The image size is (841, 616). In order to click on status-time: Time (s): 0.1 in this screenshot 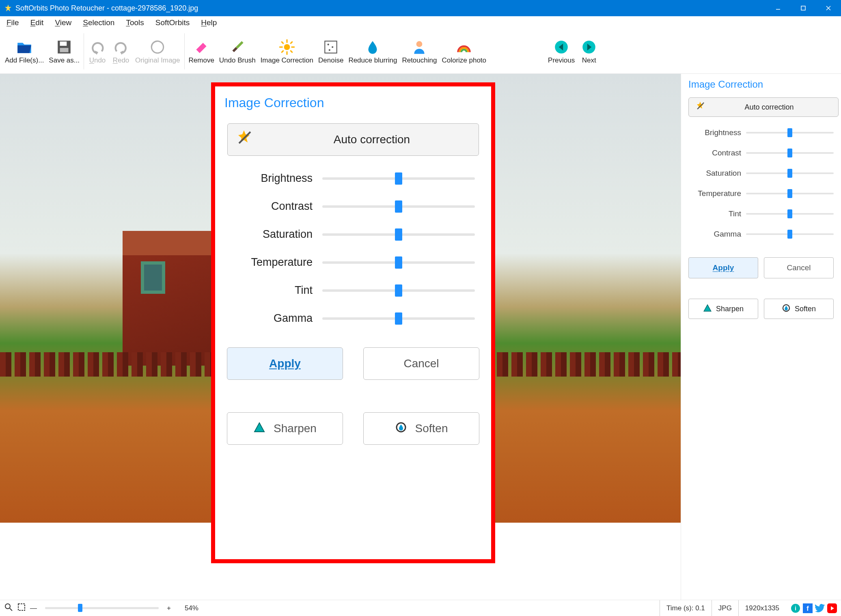, I will do `click(686, 608)`.